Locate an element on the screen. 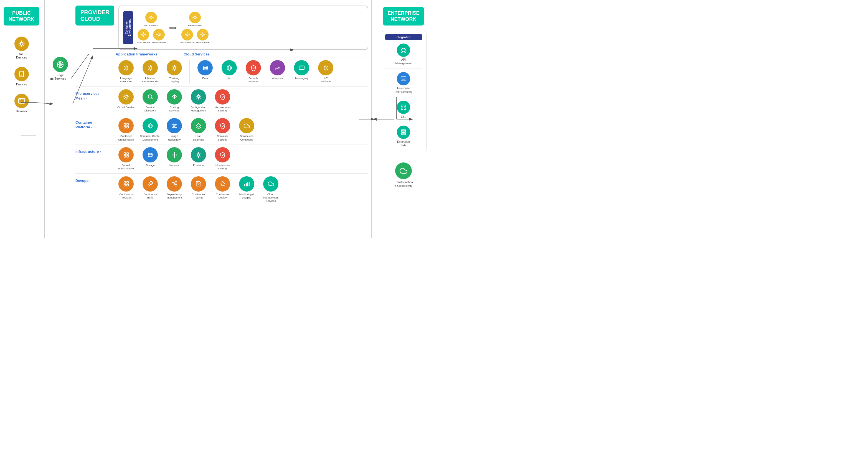 Image resolution: width=868 pixels, height=476 pixels. virtual-infrastructure-icon is located at coordinates (126, 155).